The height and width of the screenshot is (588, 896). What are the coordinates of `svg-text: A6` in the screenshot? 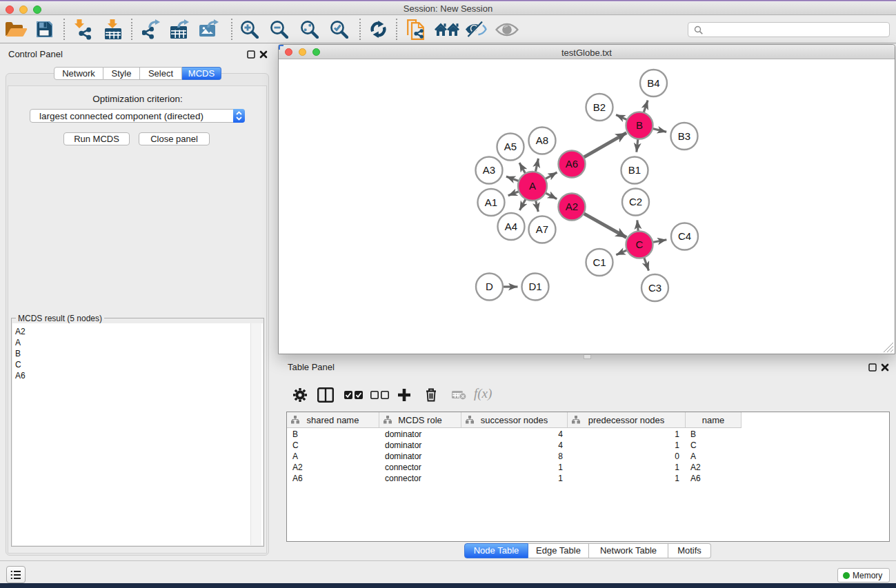 It's located at (572, 164).